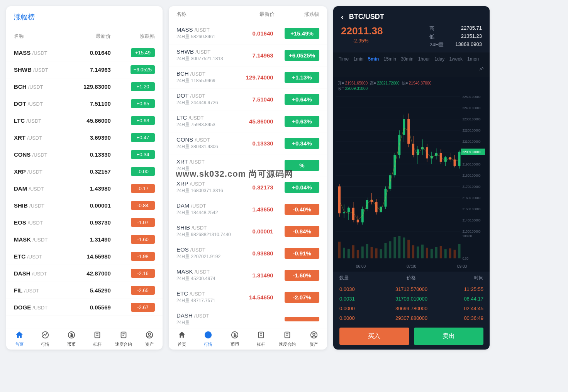 The image size is (568, 392). Describe the element at coordinates (206, 37) in the screenshot. I see `volume-24h: 24H量 58260.8461` at that location.